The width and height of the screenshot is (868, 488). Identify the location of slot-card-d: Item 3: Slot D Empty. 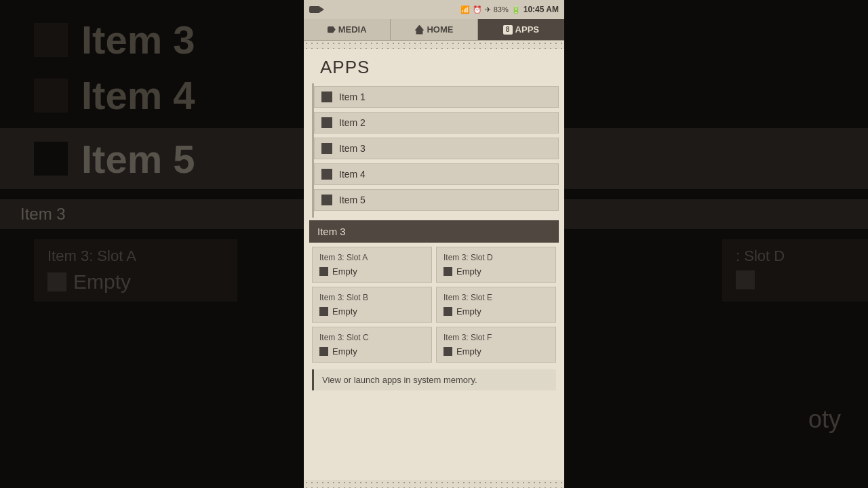
(496, 264).